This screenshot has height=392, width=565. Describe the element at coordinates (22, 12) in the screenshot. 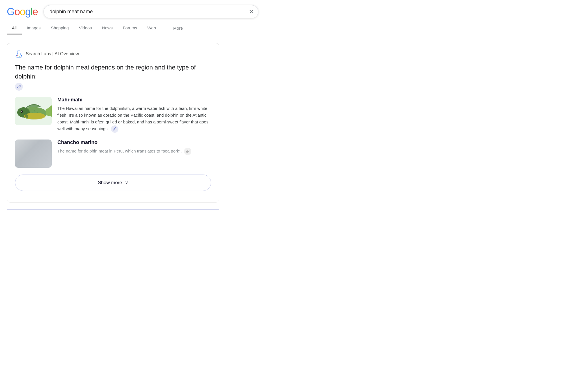

I see `google-logo: Google` at that location.